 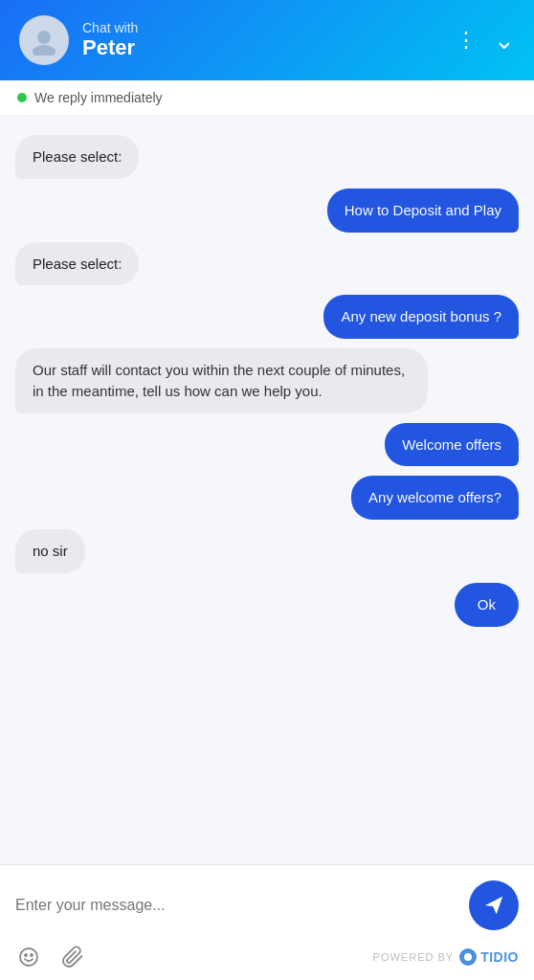 What do you see at coordinates (73, 957) in the screenshot?
I see `attachment-icon` at bounding box center [73, 957].